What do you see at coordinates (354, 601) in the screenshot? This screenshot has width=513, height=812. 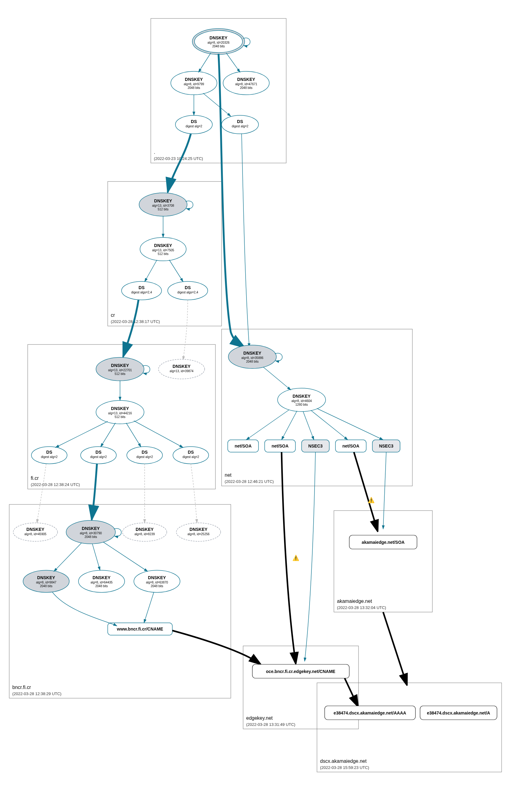 I see `zone-akamai-name: akamaiedge.net` at bounding box center [354, 601].